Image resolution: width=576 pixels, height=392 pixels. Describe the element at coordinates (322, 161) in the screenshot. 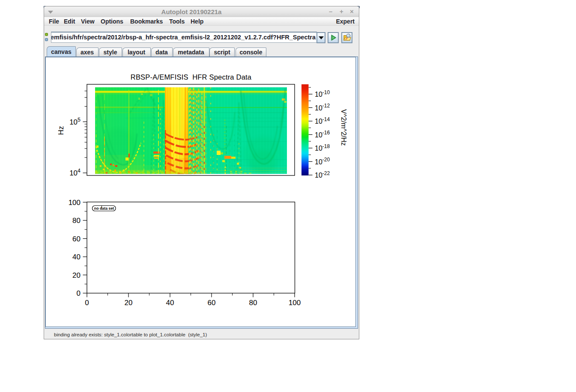

I see `svg-text: 10-20` at that location.